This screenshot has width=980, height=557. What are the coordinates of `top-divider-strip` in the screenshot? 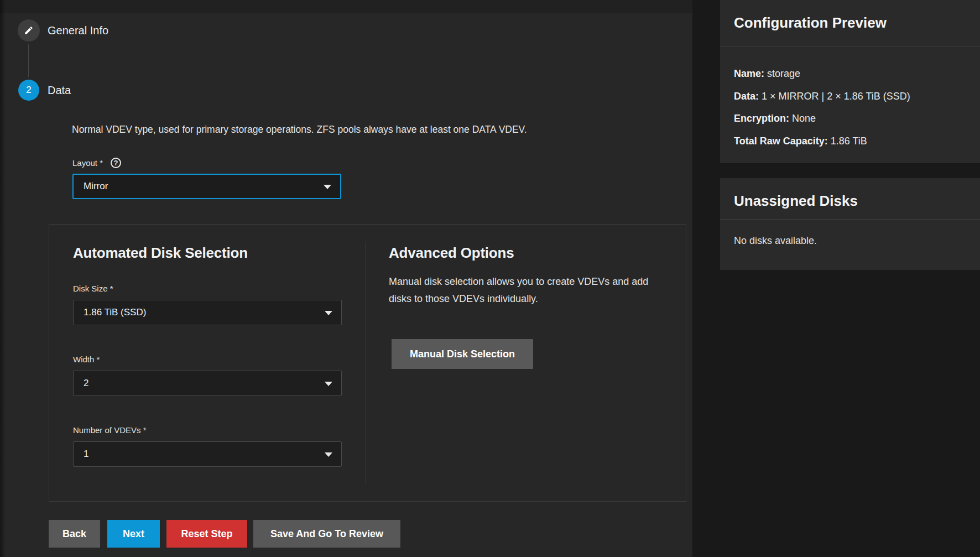 It's located at (346, 7).